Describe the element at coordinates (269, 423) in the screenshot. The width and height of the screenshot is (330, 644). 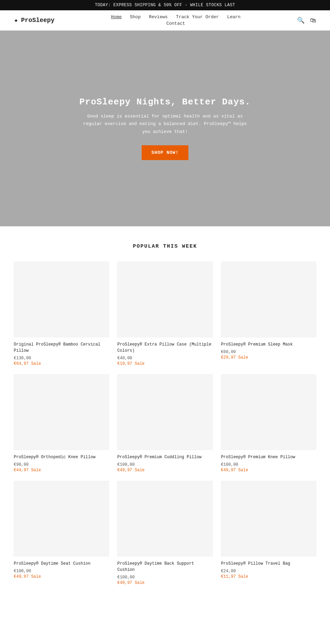
I see `product-card: ProSleepy® Premium Knee Pillow€100,00€49…` at that location.